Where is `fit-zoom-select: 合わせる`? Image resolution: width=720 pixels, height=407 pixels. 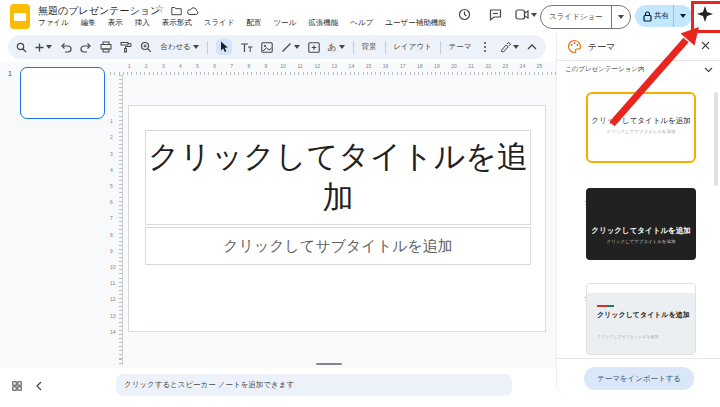
fit-zoom-select: 合わせる is located at coordinates (180, 47).